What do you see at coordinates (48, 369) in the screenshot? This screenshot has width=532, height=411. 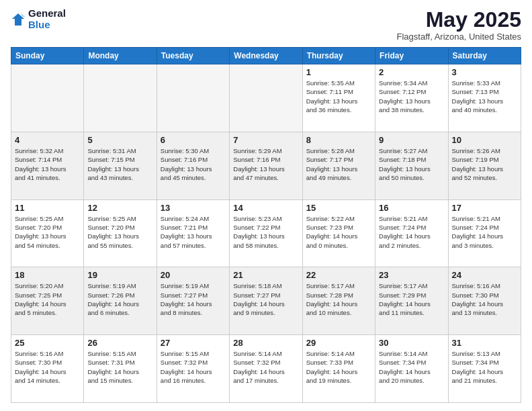 I see `calendar-cell: 25Sunrise: 5:16 AM Sunset: 7:30 PM Dayli…` at bounding box center [48, 369].